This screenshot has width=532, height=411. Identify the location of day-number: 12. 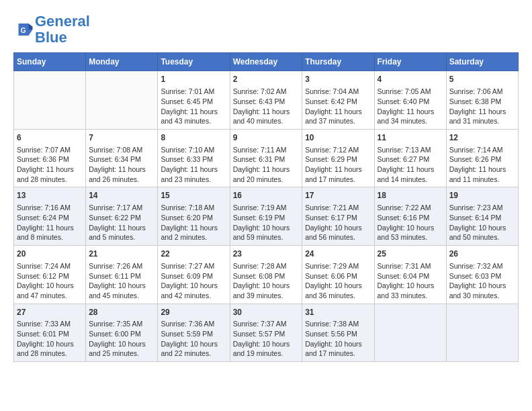
(482, 138).